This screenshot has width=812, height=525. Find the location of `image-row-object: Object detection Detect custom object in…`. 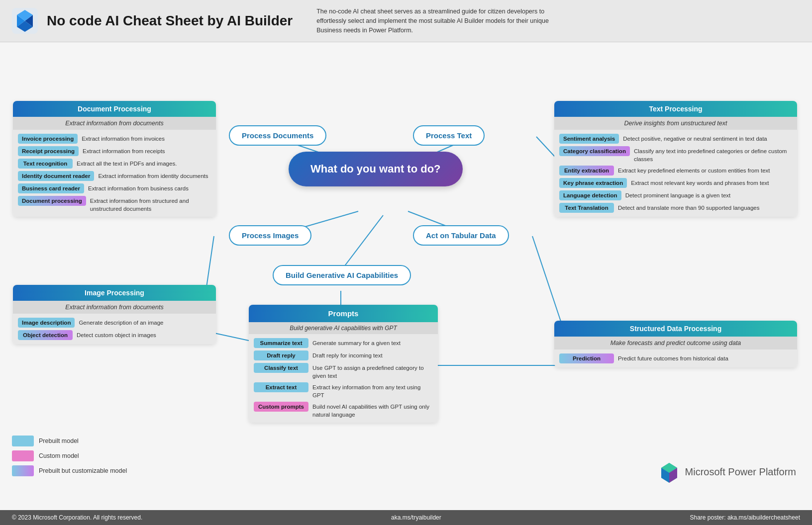

image-row-object: Object detection Detect custom object in… is located at coordinates (114, 335).